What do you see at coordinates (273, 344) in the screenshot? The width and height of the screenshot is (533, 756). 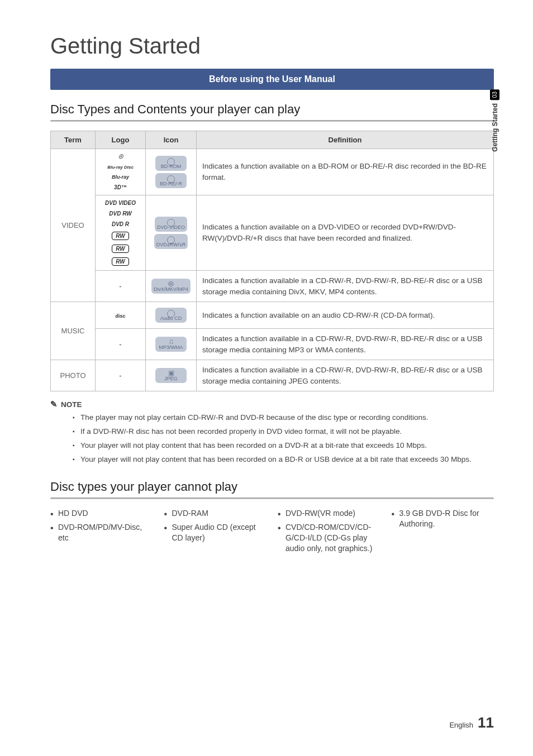 I see `table-row: - MP3/WMA Indicates a function available…` at bounding box center [273, 344].